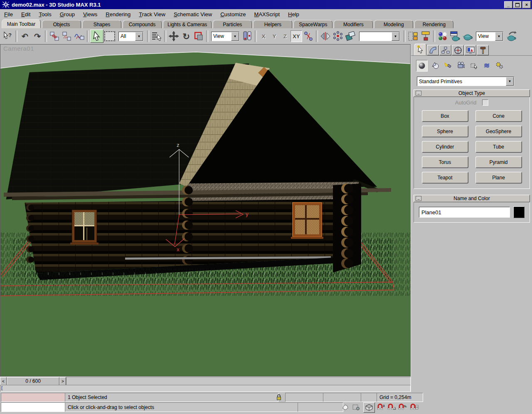 The height and width of the screenshot is (414, 532). Describe the element at coordinates (381, 407) in the screenshot. I see `snap-toggle-3d-button: 3` at that location.